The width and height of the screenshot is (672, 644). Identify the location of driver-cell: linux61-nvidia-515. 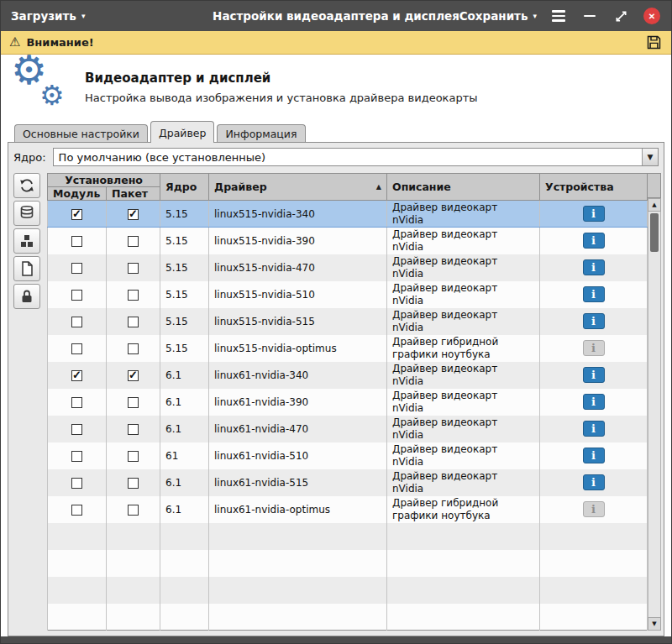
(298, 483).